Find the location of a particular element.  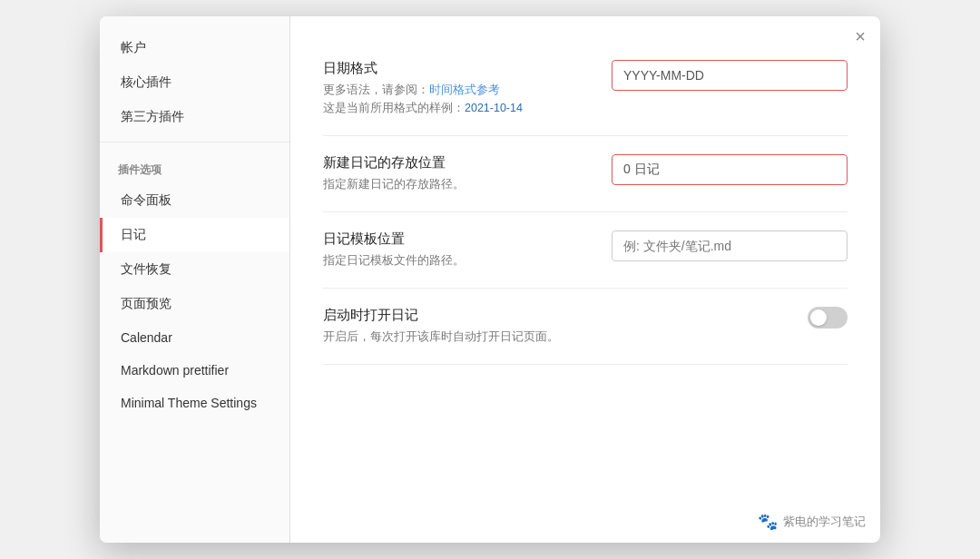

open-on-start-control is located at coordinates (730, 318).